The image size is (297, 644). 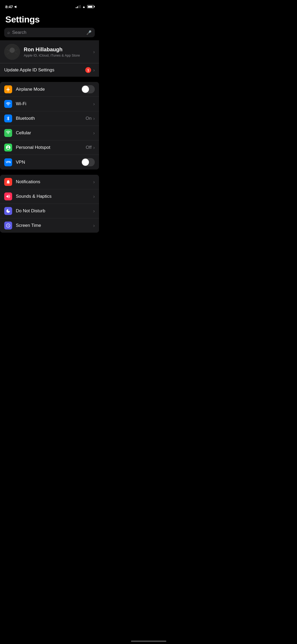 I want to click on profile-info: Ron Hillabaugh Apple ID, iCloud, iTunes …, so click(x=59, y=52).